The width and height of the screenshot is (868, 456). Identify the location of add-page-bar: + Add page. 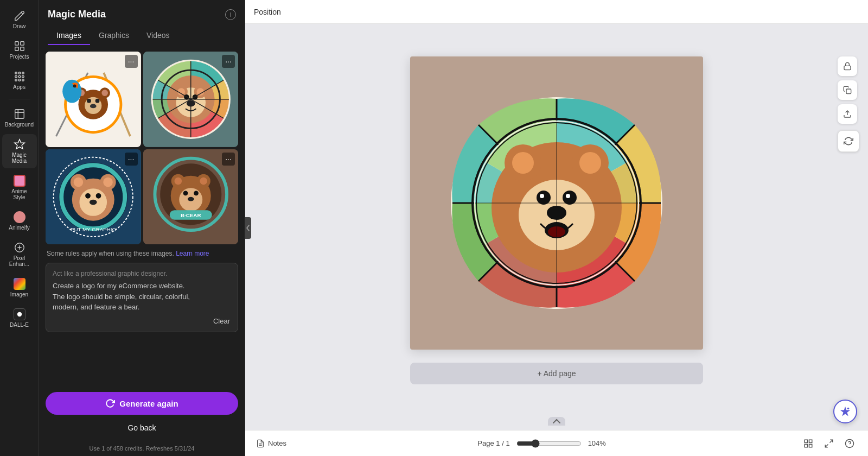
(557, 373).